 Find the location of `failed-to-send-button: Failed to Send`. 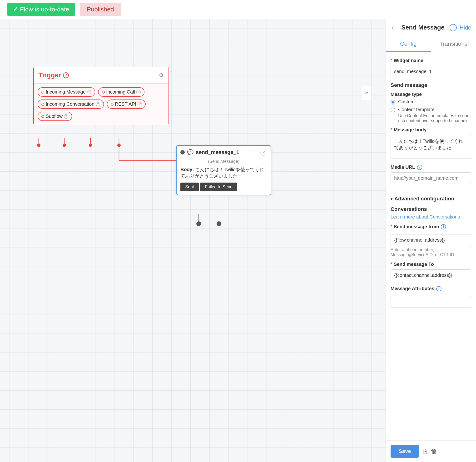

failed-to-send-button: Failed to Send is located at coordinates (219, 187).